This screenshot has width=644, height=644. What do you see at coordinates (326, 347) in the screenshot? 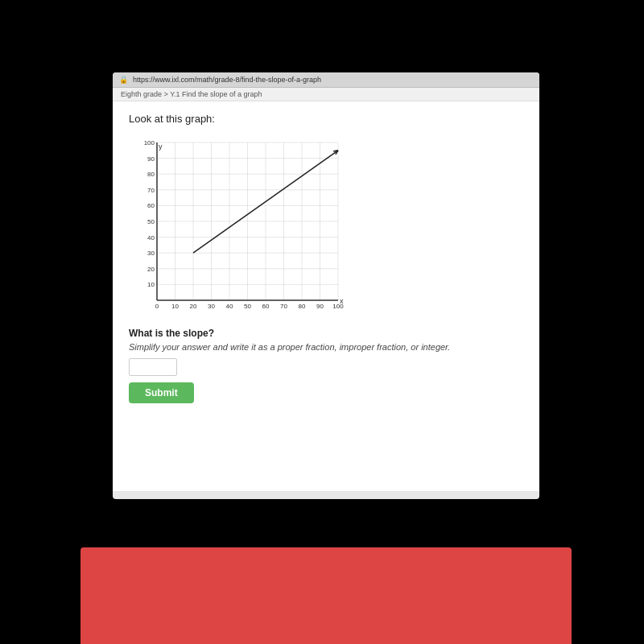
I see `question-instruction: Simplify your answer and write it as a p…` at bounding box center [326, 347].